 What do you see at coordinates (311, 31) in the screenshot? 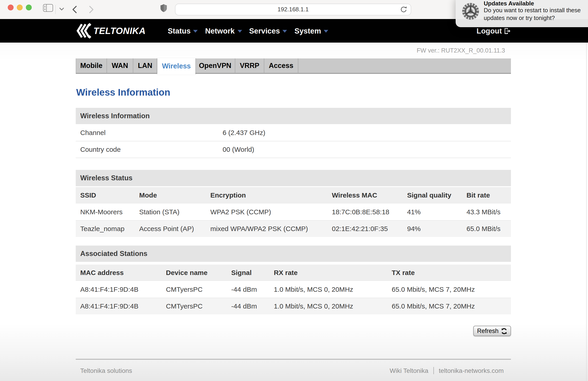
I see `menu-system: System` at bounding box center [311, 31].